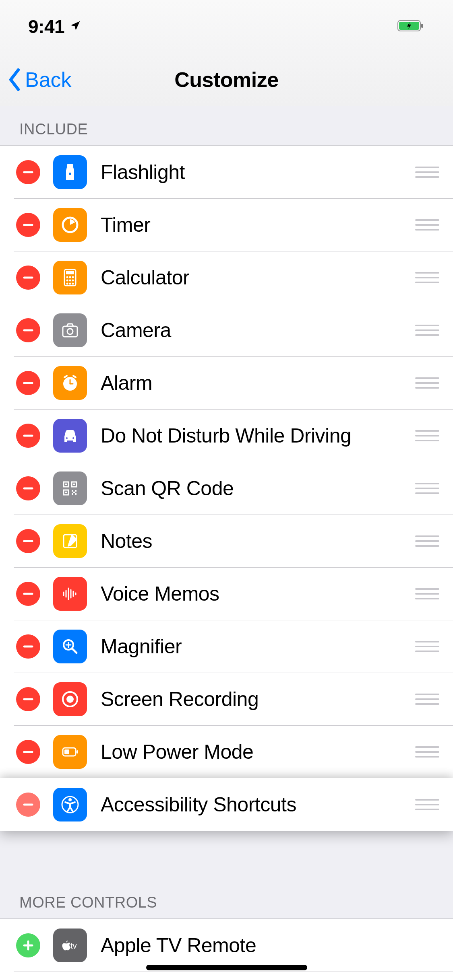  I want to click on status-left: 9:41, so click(55, 27).